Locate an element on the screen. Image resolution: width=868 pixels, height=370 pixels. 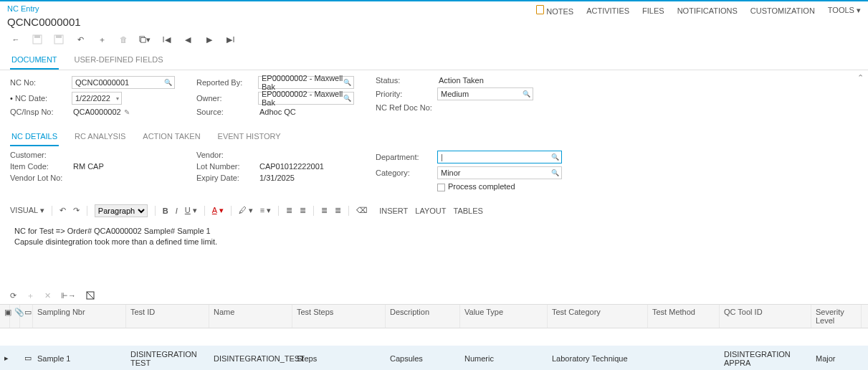
department-input: | is located at coordinates (500, 157).